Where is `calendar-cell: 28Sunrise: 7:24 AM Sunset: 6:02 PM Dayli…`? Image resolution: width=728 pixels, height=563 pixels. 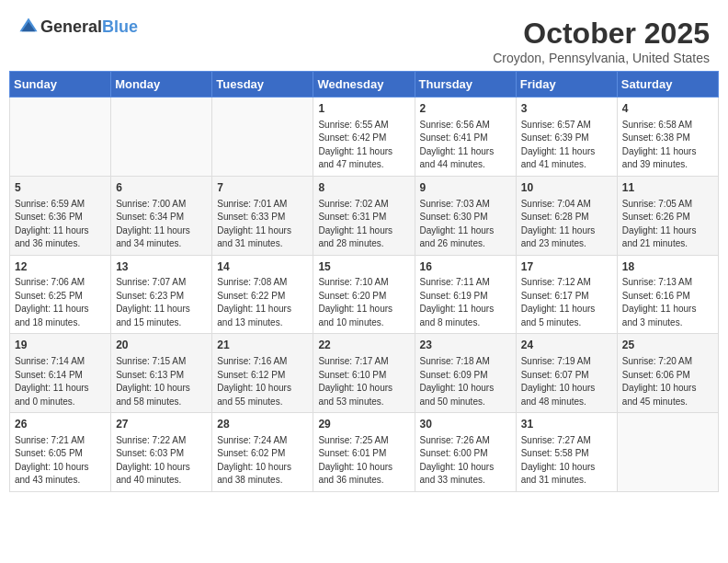 calendar-cell: 28Sunrise: 7:24 AM Sunset: 6:02 PM Dayli… is located at coordinates (263, 453).